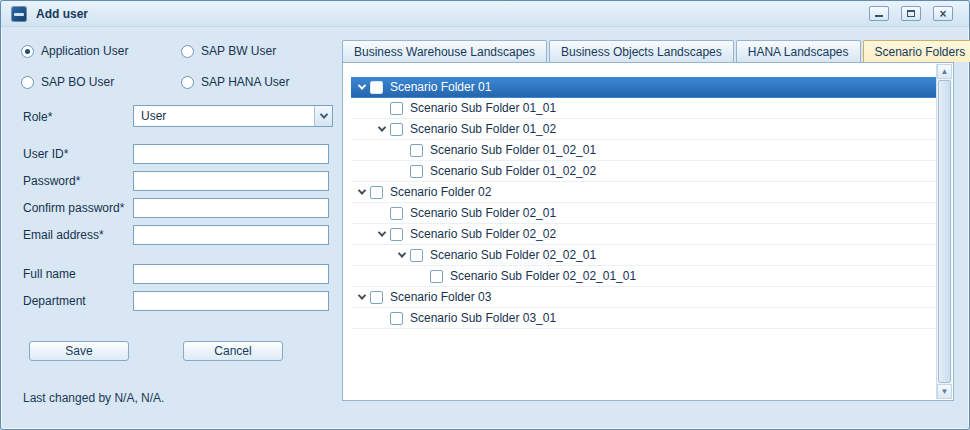 The image size is (970, 430). Describe the element at coordinates (245, 82) in the screenshot. I see `radio-label: SAP HANA User` at that location.